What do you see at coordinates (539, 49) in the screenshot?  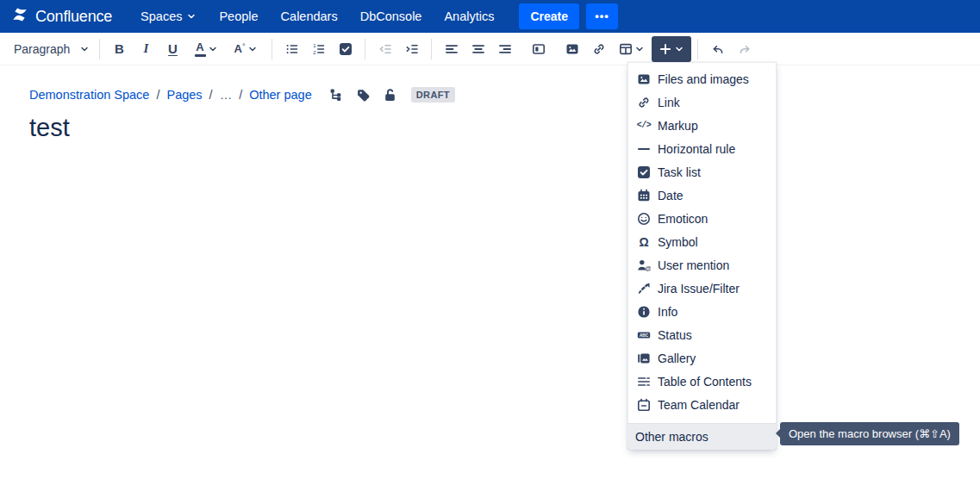 I see `layout-icon` at bounding box center [539, 49].